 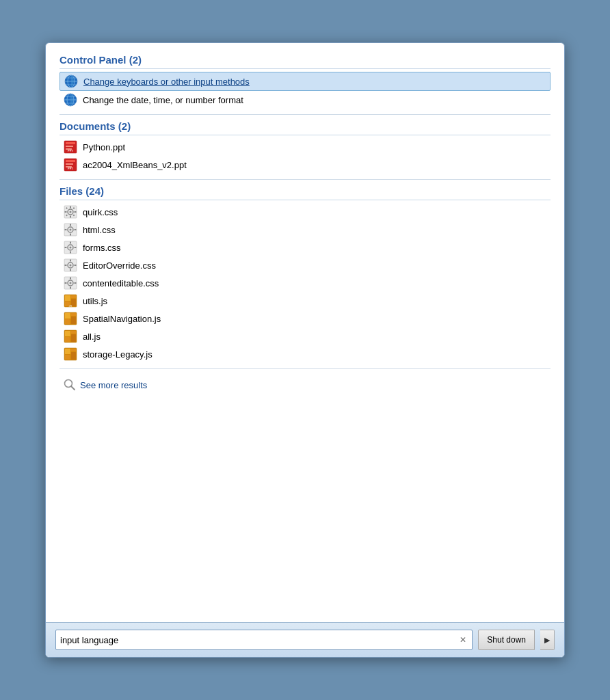 What do you see at coordinates (259, 640) in the screenshot?
I see `search-input` at bounding box center [259, 640].